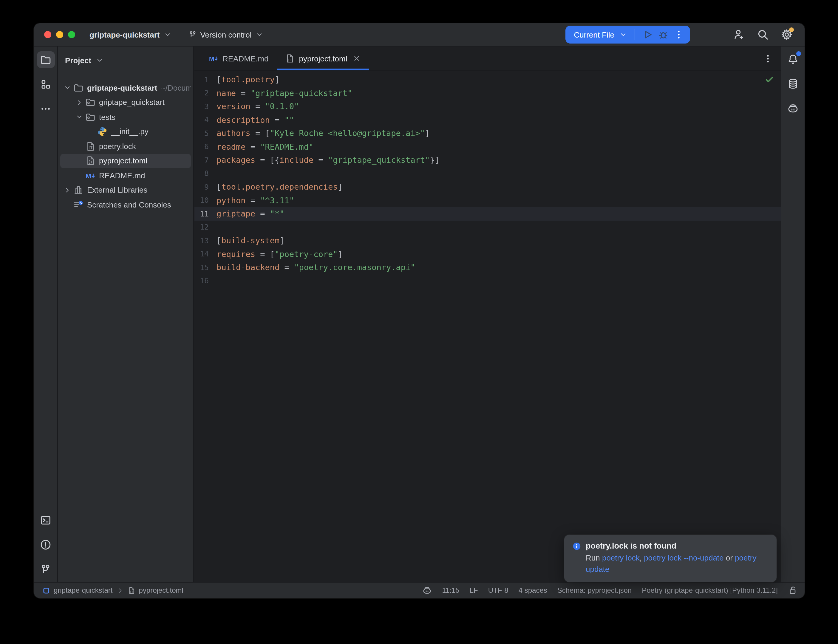 The width and height of the screenshot is (838, 644). Describe the element at coordinates (768, 59) in the screenshot. I see `tab-options-kebab-icon` at that location.